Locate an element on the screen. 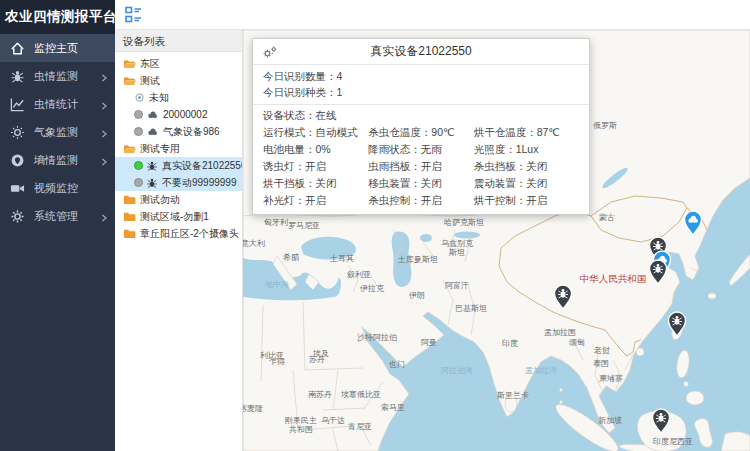  map-label: 新加坡 is located at coordinates (610, 420).